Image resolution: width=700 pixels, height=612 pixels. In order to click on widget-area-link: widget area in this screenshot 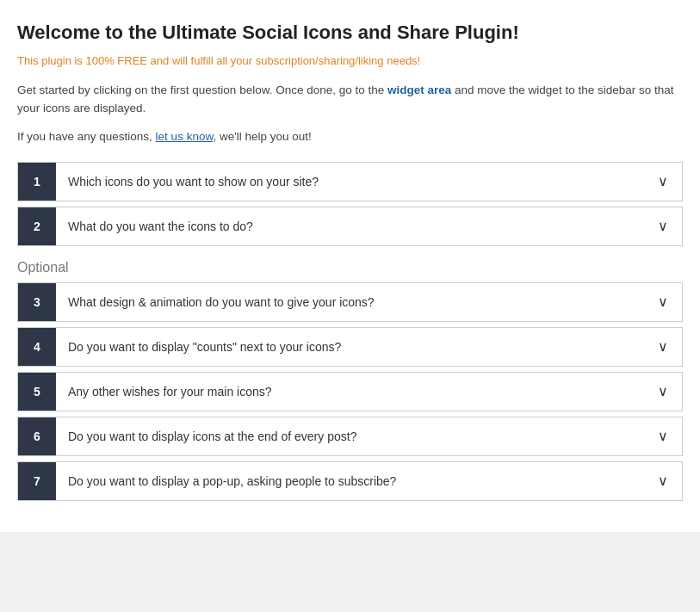, I will do `click(419, 90)`.